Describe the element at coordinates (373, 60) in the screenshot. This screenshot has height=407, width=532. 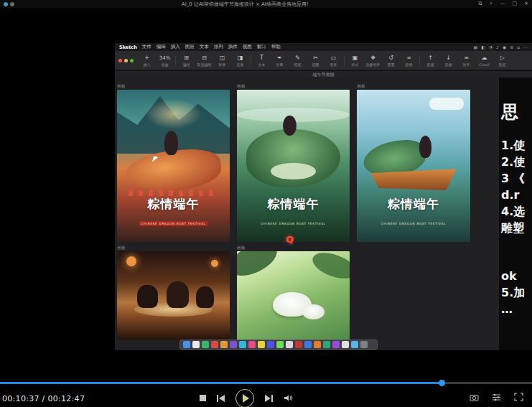
I see `toolbar-create-symbol: ❖ 创建组件` at that location.